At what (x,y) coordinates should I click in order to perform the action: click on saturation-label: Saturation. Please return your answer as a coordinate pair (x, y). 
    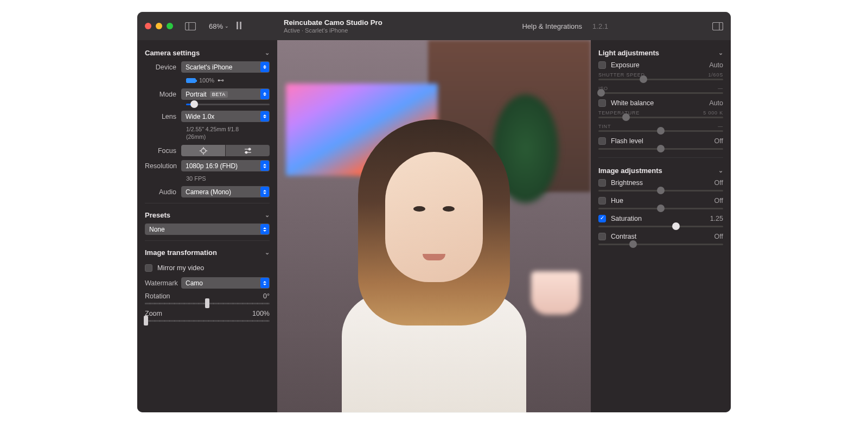
    Looking at the image, I should click on (626, 219).